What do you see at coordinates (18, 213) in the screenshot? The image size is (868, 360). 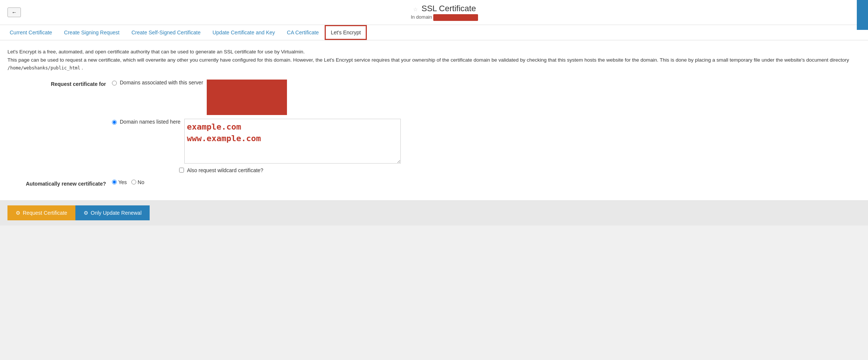 I see `gear-icon-request: ⚙` at bounding box center [18, 213].